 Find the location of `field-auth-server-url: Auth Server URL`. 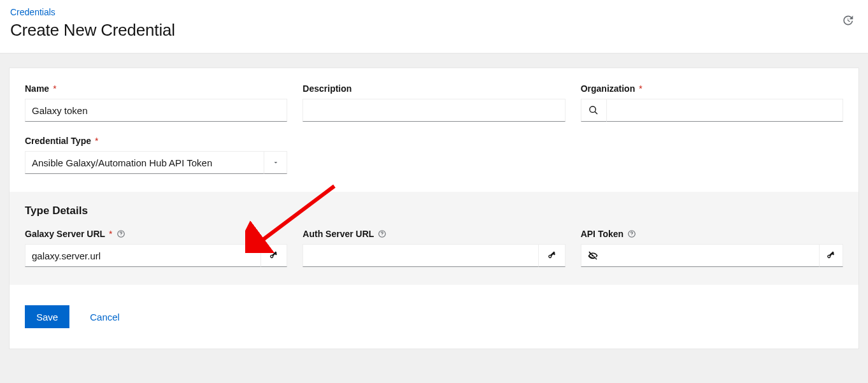

field-auth-server-url: Auth Server URL is located at coordinates (434, 248).